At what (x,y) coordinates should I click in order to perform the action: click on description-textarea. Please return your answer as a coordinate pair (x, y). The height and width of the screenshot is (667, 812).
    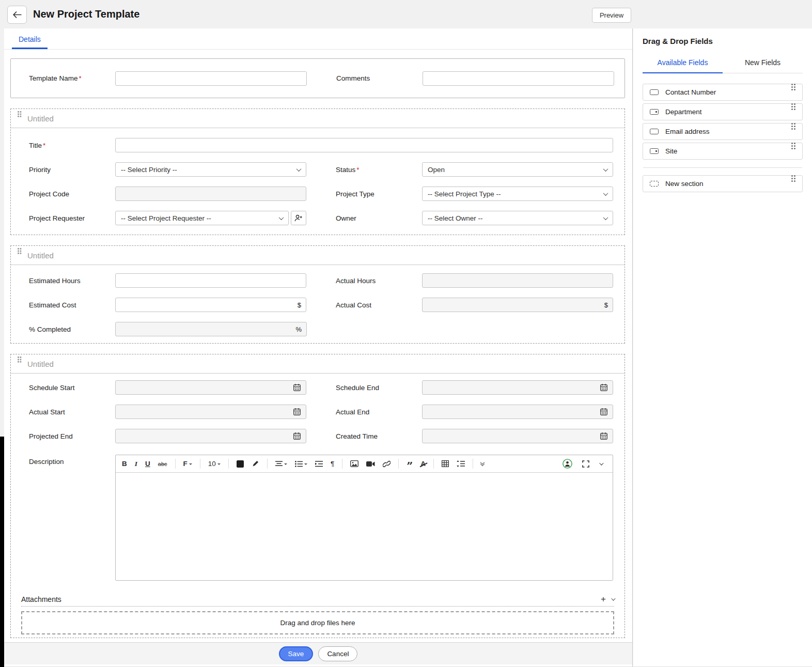
    Looking at the image, I should click on (364, 526).